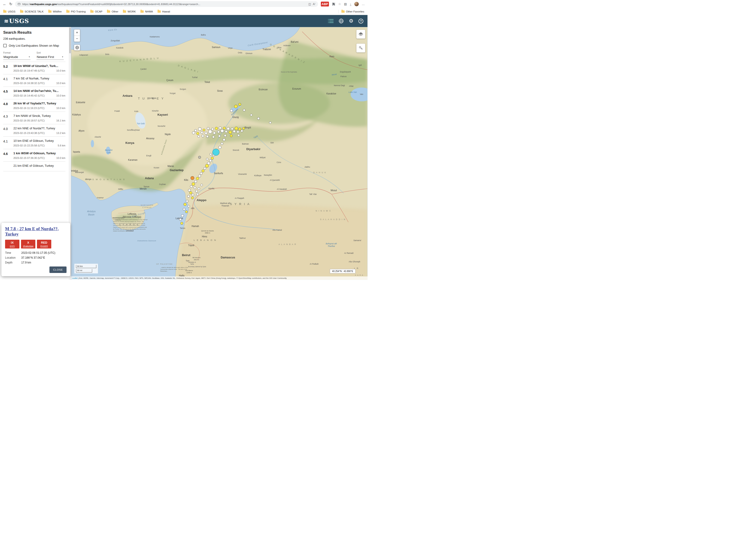  What do you see at coordinates (361, 21) in the screenshot?
I see `help-icon: ?` at bounding box center [361, 21].